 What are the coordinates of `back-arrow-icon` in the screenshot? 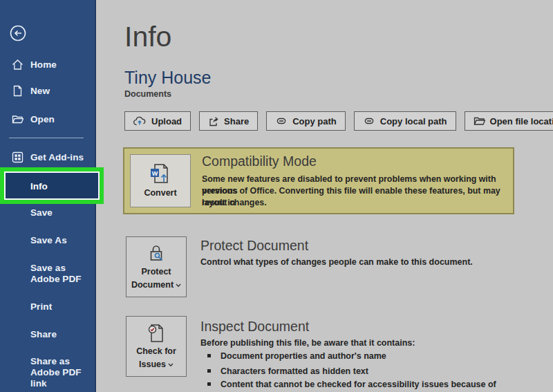 It's located at (18, 33).